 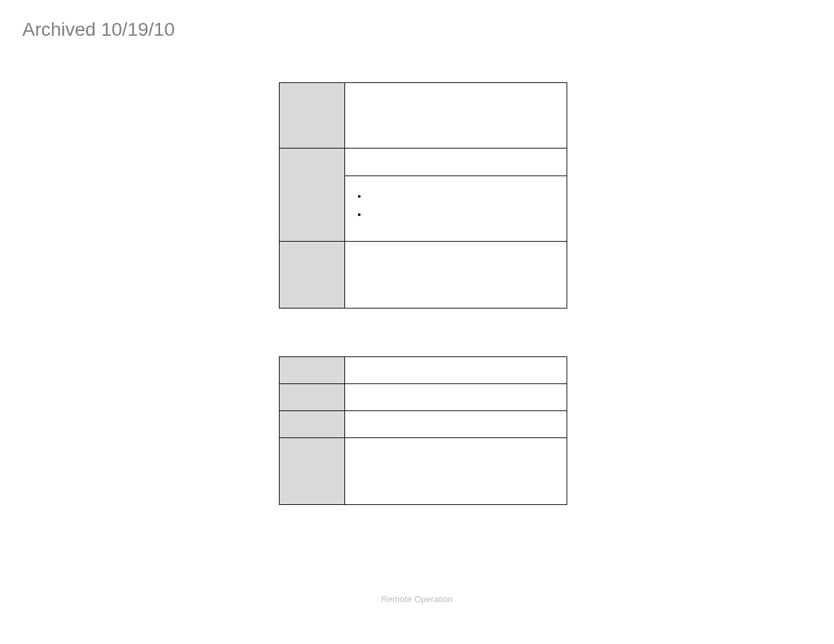 What do you see at coordinates (417, 599) in the screenshot?
I see `footer-text: Remote Operation` at bounding box center [417, 599].